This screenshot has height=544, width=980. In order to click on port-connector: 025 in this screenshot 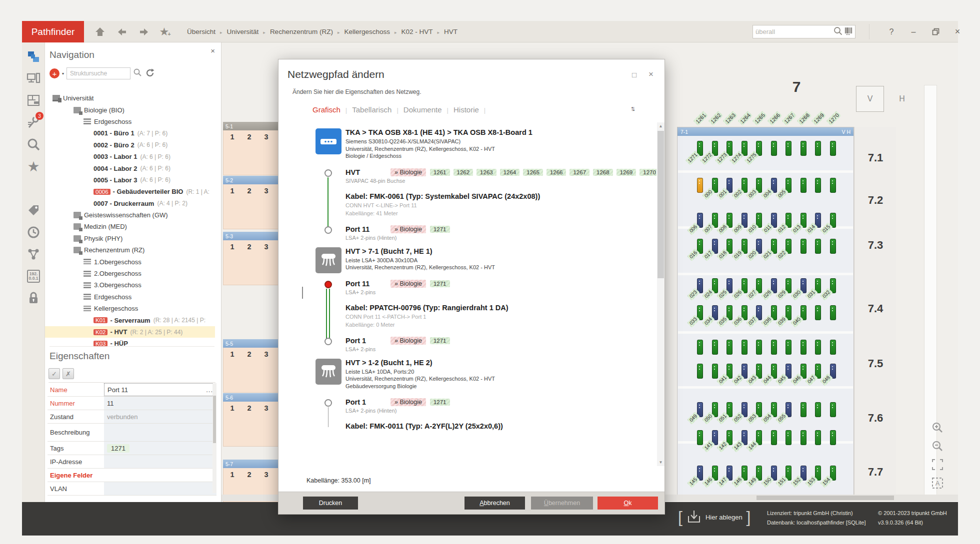, I will do `click(730, 286)`.